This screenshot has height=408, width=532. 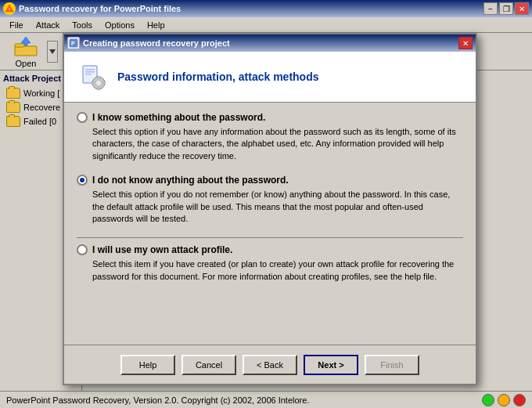 What do you see at coordinates (42, 107) in the screenshot?
I see `sidebar-recovered-label: Recovere` at bounding box center [42, 107].